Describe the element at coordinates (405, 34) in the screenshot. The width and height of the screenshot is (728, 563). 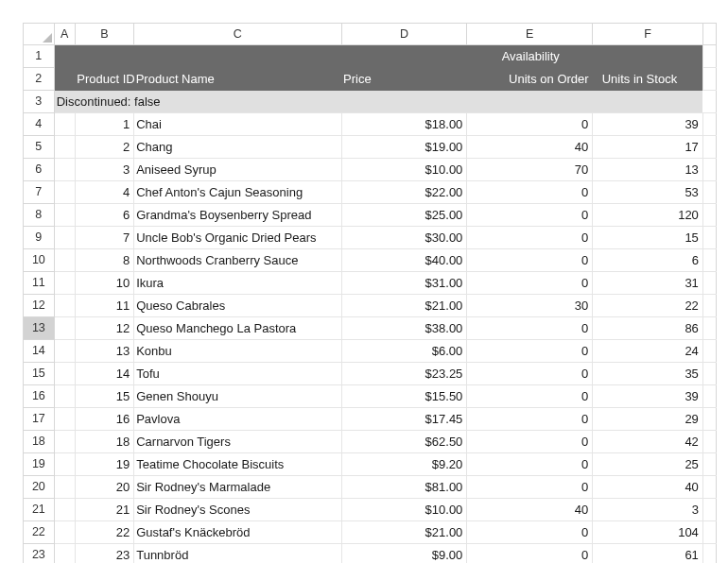
I see `col-header-D: D` at that location.